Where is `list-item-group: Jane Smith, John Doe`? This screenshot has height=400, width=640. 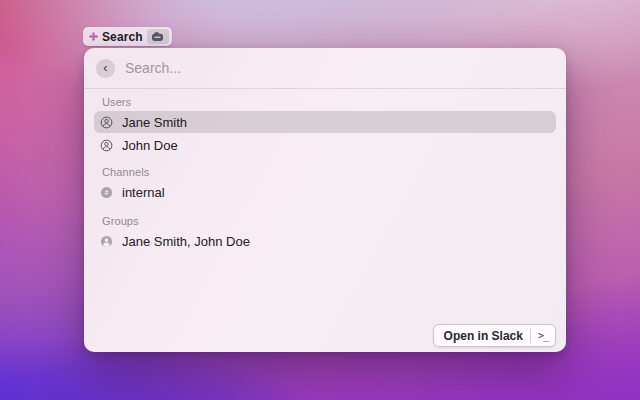 list-item-group: Jane Smith, John Doe is located at coordinates (325, 241).